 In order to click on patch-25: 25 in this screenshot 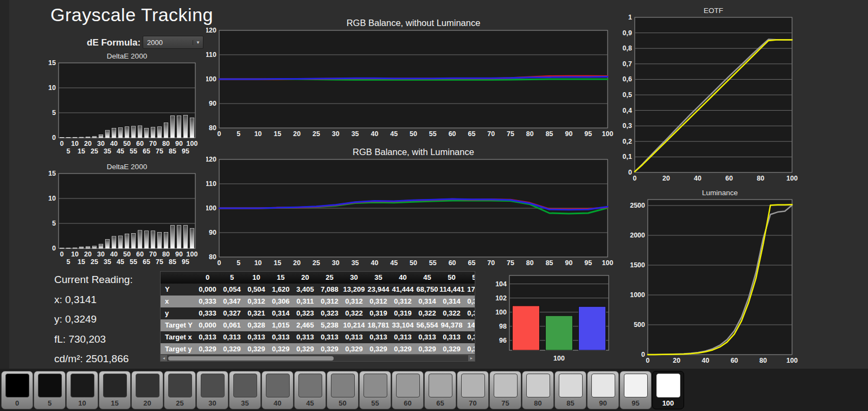, I will do `click(180, 390)`.